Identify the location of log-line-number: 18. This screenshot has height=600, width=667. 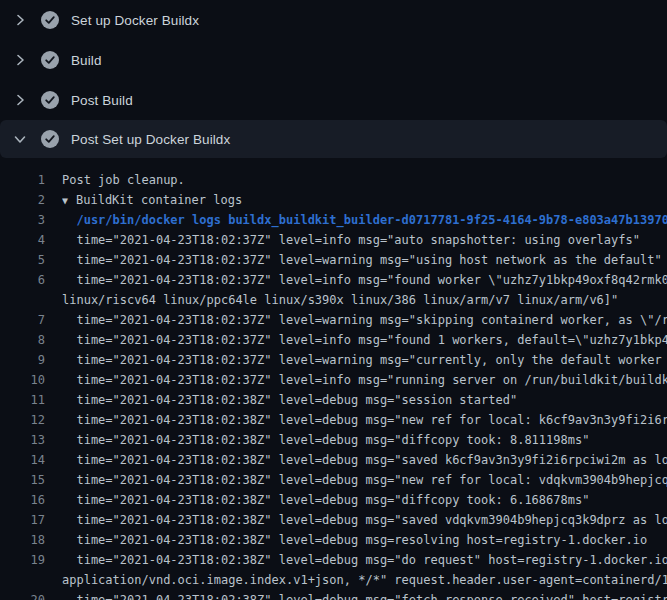
(22, 540).